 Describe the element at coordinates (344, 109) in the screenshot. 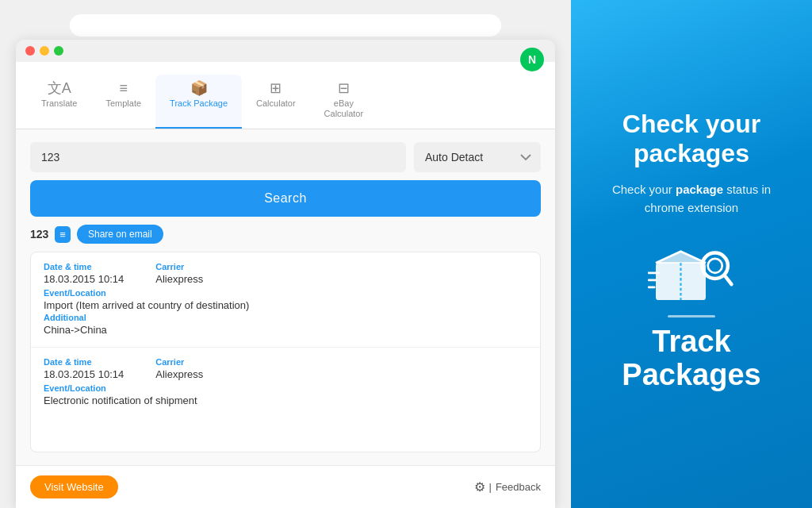

I see `tab-ebay-calculator-label: eBayCalculator` at that location.